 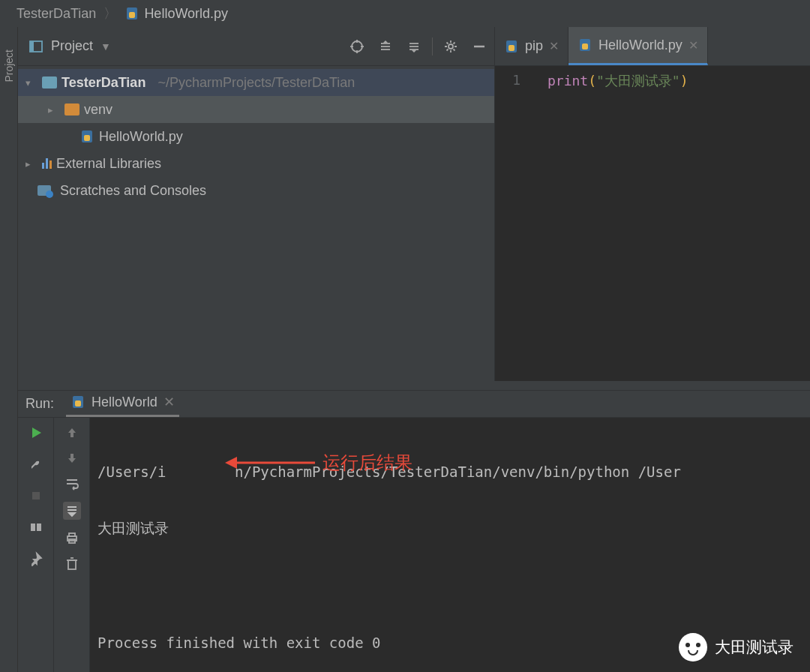 I want to click on tree-item-external-libraries: ▸ External Libraries, so click(x=256, y=164).